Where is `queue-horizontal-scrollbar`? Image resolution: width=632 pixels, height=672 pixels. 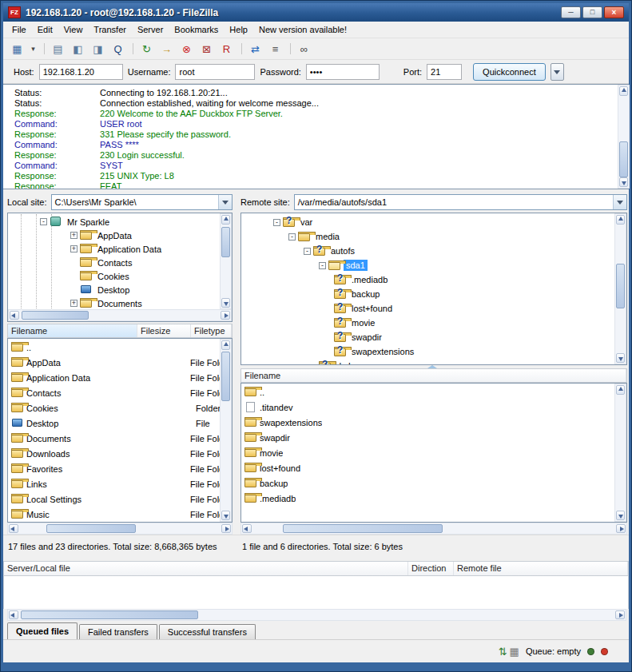 queue-horizontal-scrollbar is located at coordinates (316, 615).